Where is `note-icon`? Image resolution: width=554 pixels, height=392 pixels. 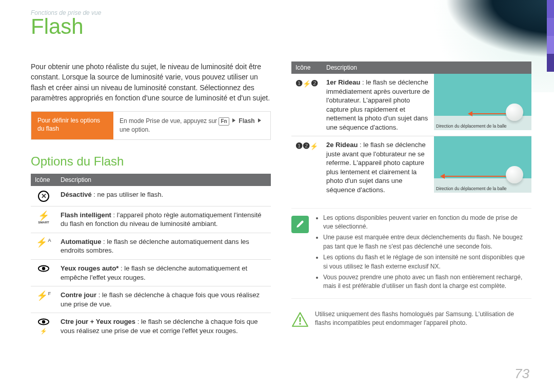
note-icon is located at coordinates (300, 224).